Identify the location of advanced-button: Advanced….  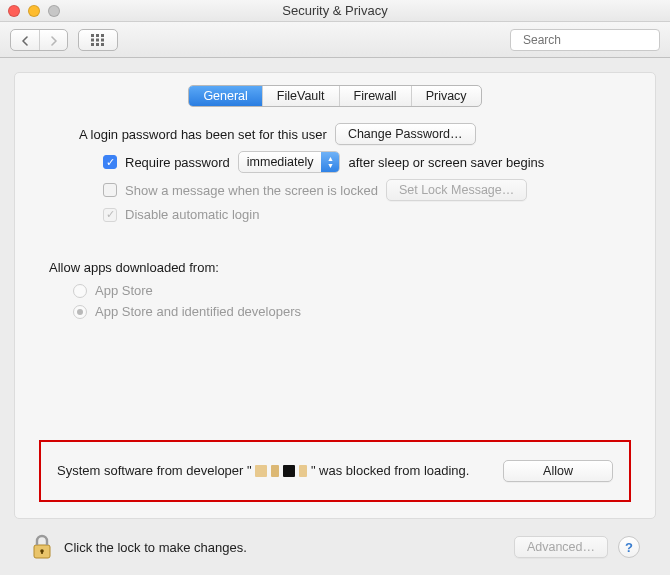
(561, 547).